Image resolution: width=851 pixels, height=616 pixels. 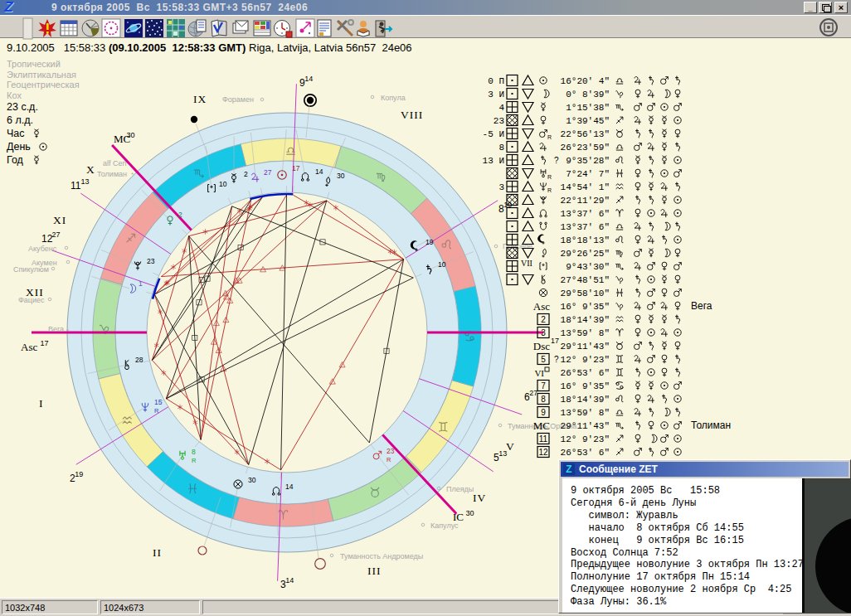 What do you see at coordinates (586, 360) in the screenshot?
I see `svg-text: 12° 9'23"` at bounding box center [586, 360].